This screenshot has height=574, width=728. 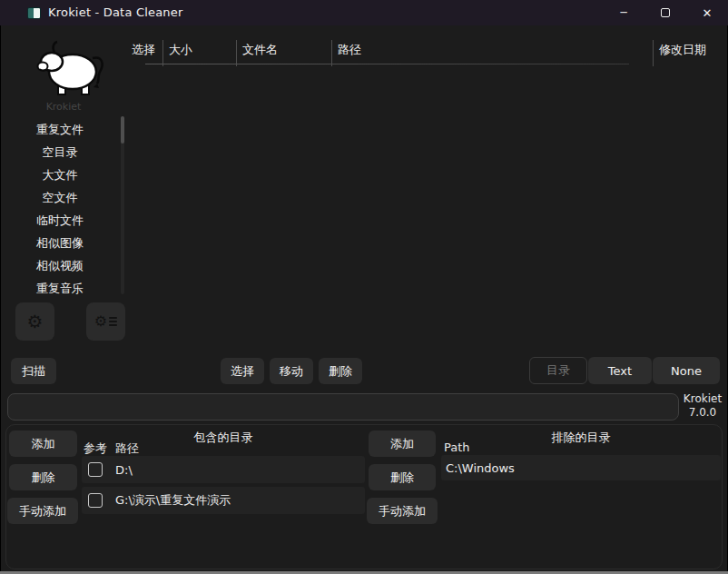 I want to click on maximize-icon, so click(x=665, y=13).